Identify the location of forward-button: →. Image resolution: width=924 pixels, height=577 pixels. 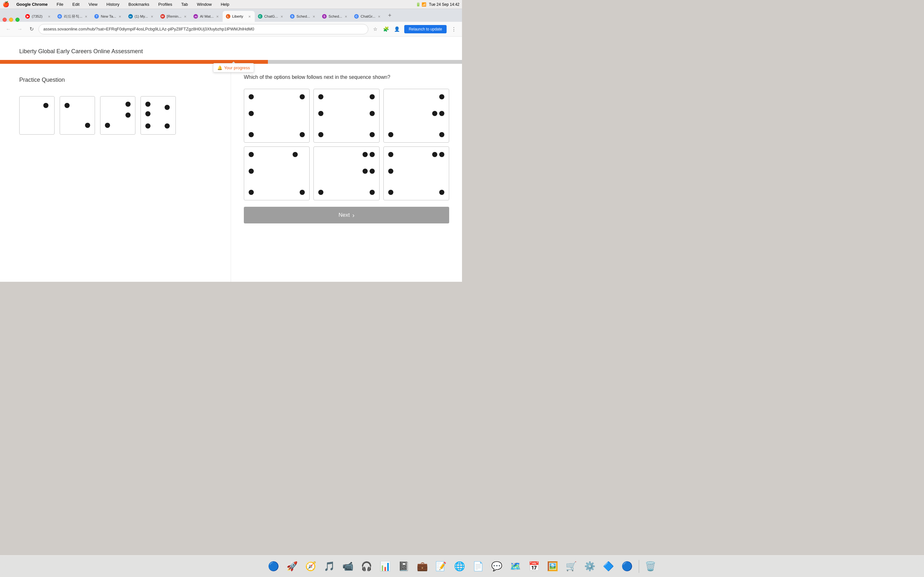
(20, 29).